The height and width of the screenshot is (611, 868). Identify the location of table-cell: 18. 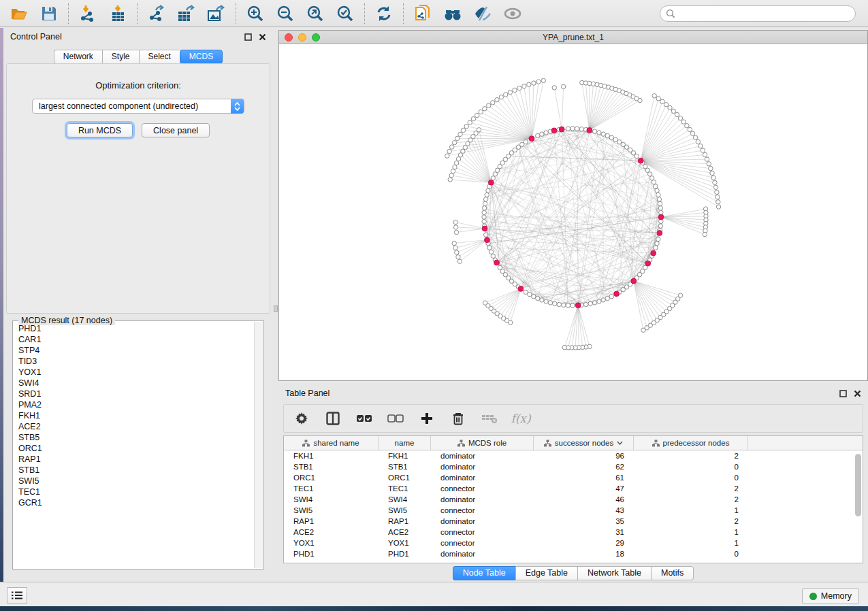
(584, 554).